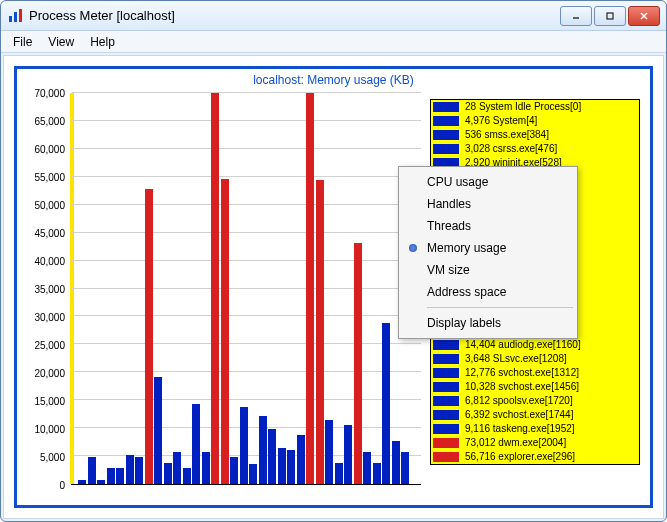  What do you see at coordinates (334, 16) in the screenshot?
I see `titlebar: Process Meter [localhost]` at bounding box center [334, 16].